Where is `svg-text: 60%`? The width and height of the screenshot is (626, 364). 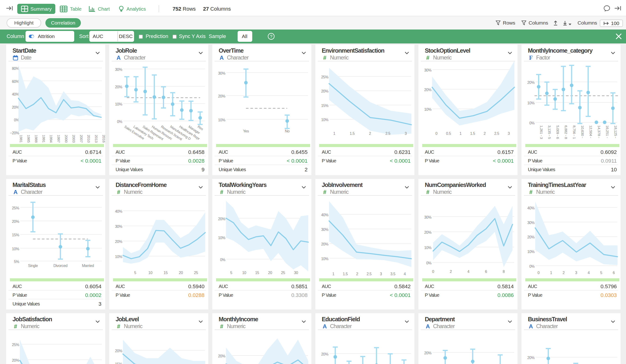
svg-text: 60% is located at coordinates (15, 82).